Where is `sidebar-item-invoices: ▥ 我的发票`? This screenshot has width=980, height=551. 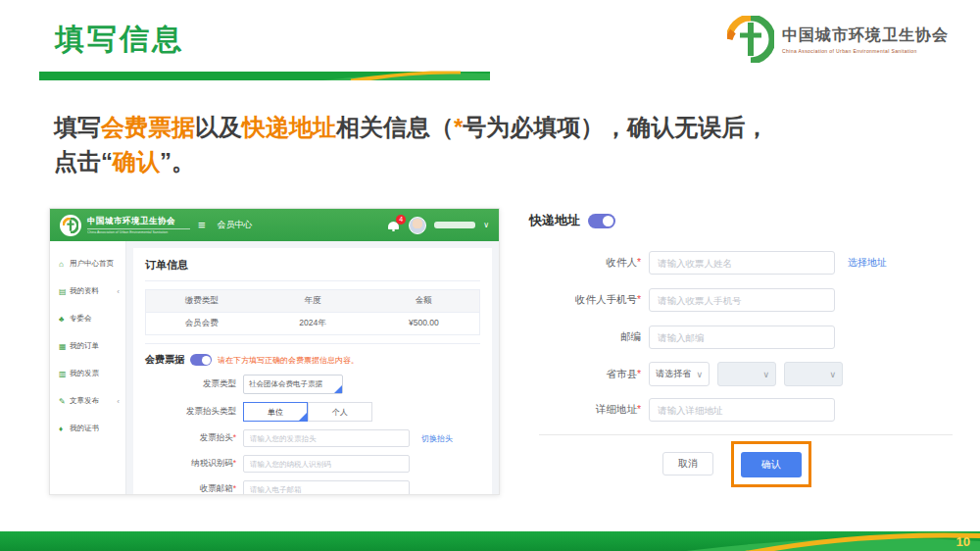
sidebar-item-invoices: ▥ 我的发票 is located at coordinates (88, 374).